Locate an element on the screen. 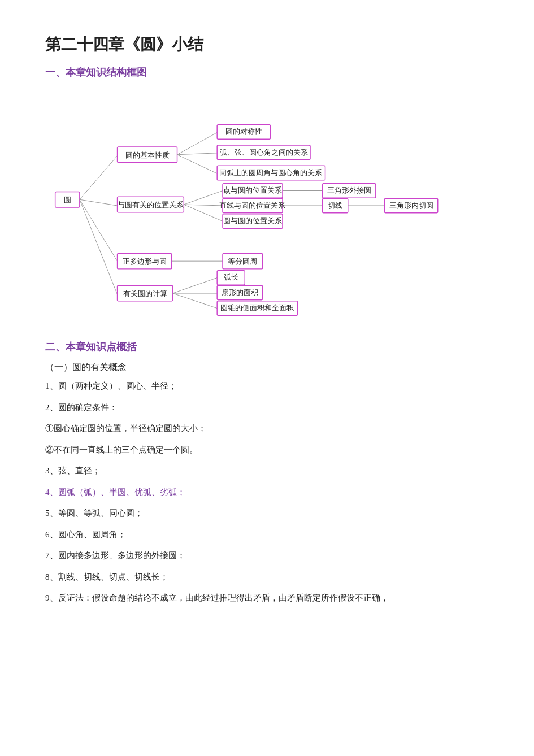 This screenshot has height=756, width=534. branch3-node: 正多边形与圆 is located at coordinates (145, 262).